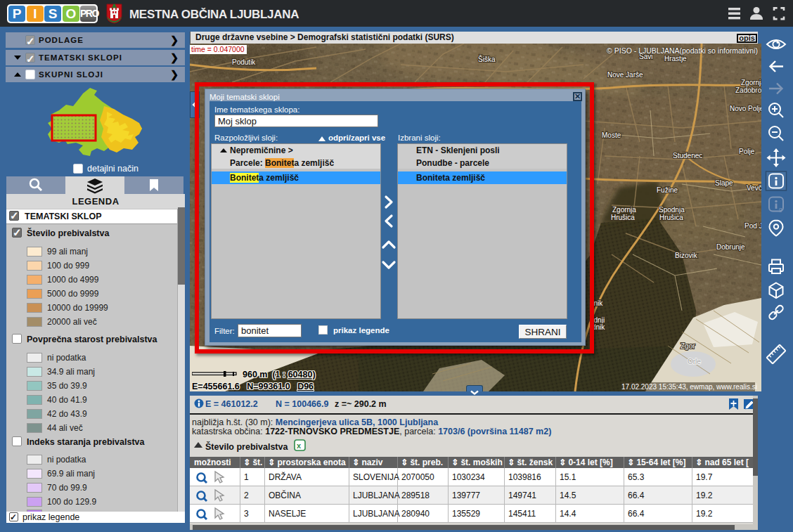 The image size is (793, 532). I want to click on svg-text: Zadobrova, so click(748, 90).